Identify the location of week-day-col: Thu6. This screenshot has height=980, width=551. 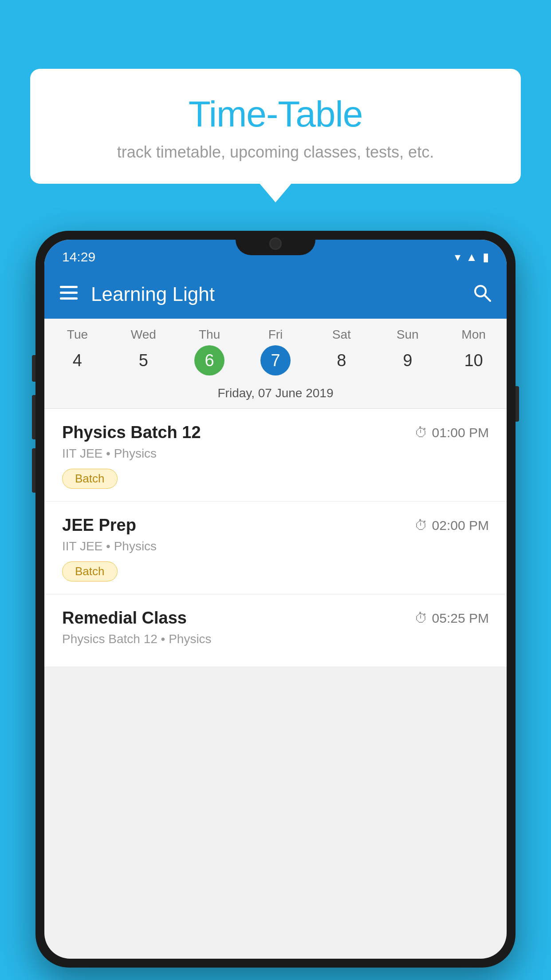
(209, 352).